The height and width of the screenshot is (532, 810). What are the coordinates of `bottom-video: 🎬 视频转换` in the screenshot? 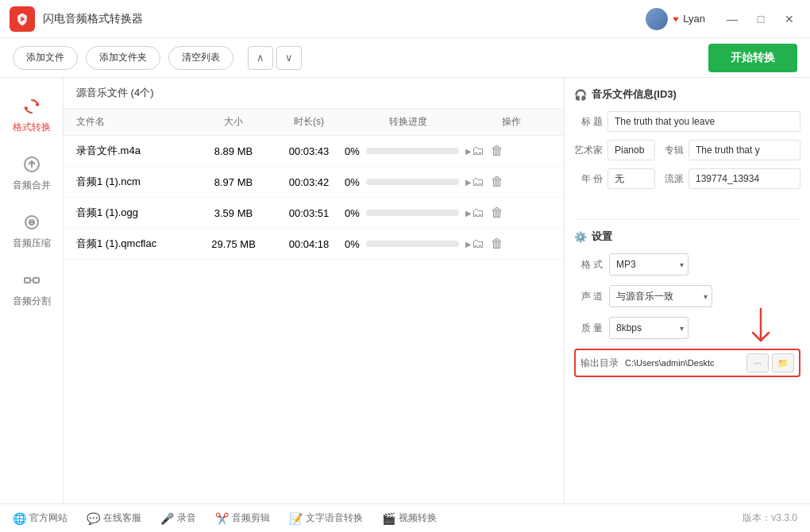 It's located at (410, 518).